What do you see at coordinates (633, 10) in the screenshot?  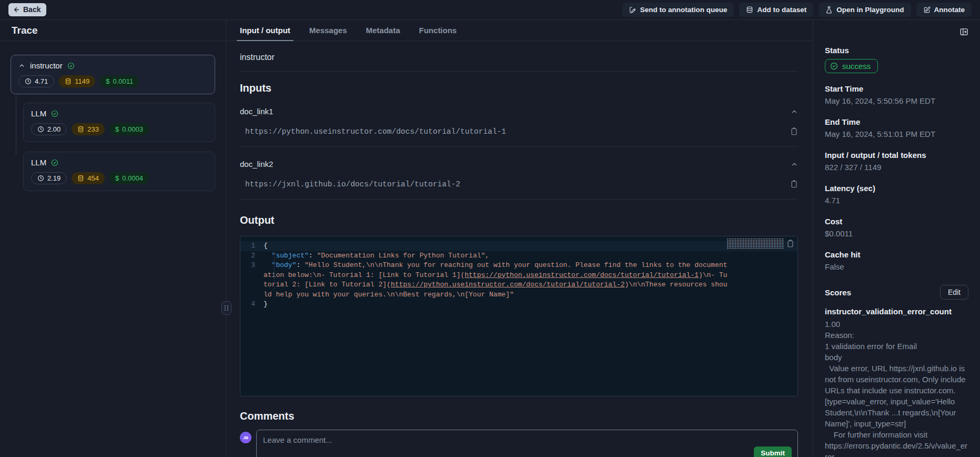 I see `annotation-queue-icon` at bounding box center [633, 10].